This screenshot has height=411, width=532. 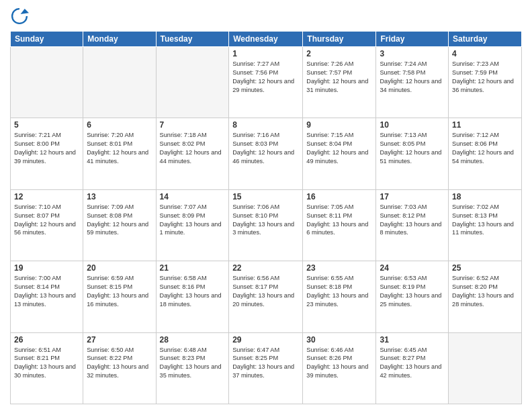 What do you see at coordinates (193, 125) in the screenshot?
I see `day-number: 7` at bounding box center [193, 125].